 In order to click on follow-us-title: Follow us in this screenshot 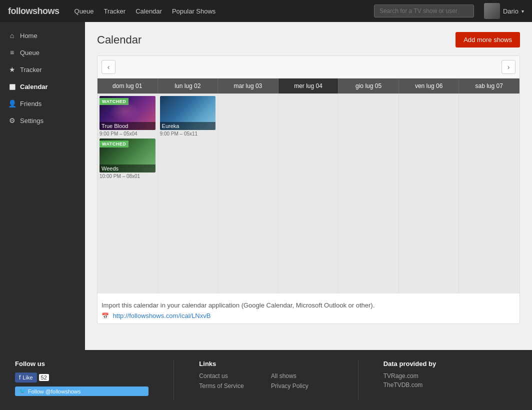, I will do `click(82, 364)`.